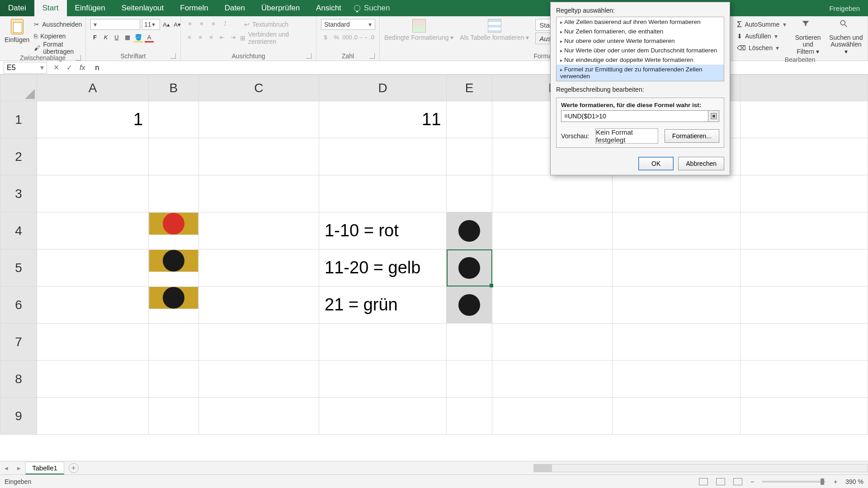 The width and height of the screenshot is (868, 488). What do you see at coordinates (95, 37) in the screenshot?
I see `bold-button: F` at bounding box center [95, 37].